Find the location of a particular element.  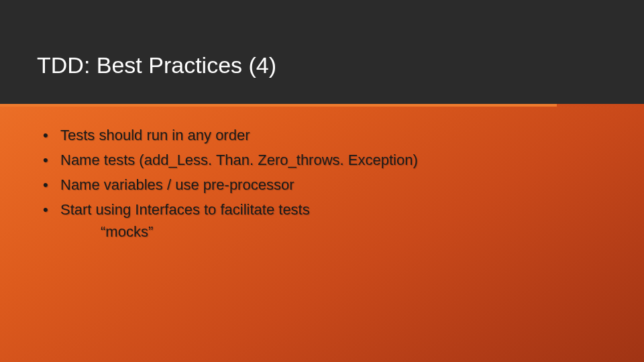

bullet-text: Name variables / use pre-processor is located at coordinates (177, 185).